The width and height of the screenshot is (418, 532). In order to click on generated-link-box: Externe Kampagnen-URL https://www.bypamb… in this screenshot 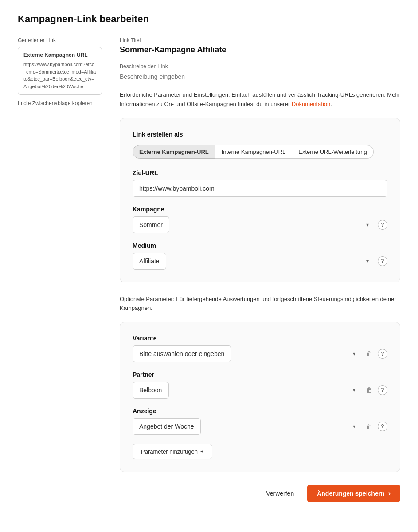, I will do `click(60, 71)`.